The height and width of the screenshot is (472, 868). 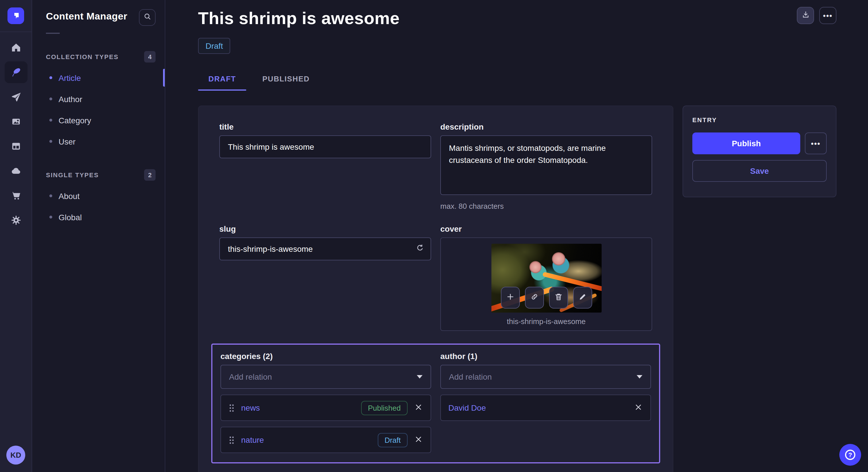 What do you see at coordinates (16, 16) in the screenshot?
I see `strapi-logo` at bounding box center [16, 16].